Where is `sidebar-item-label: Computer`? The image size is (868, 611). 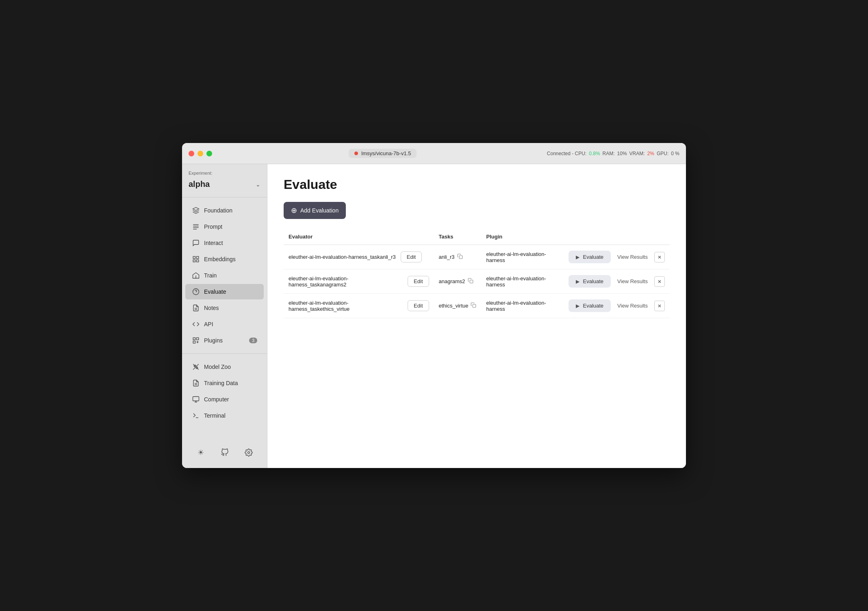
sidebar-item-label: Computer is located at coordinates (216, 399).